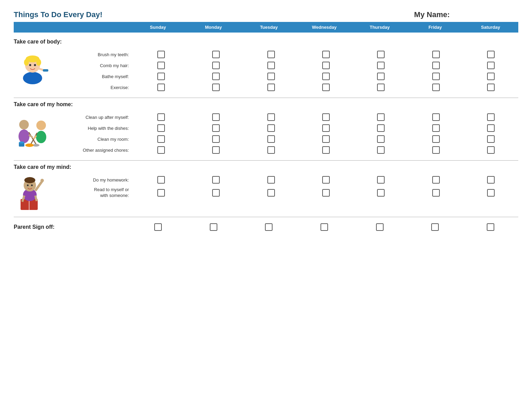 The height and width of the screenshot is (411, 532). What do you see at coordinates (216, 54) in the screenshot?
I see `checkbox-brush-teeth-mon` at bounding box center [216, 54].